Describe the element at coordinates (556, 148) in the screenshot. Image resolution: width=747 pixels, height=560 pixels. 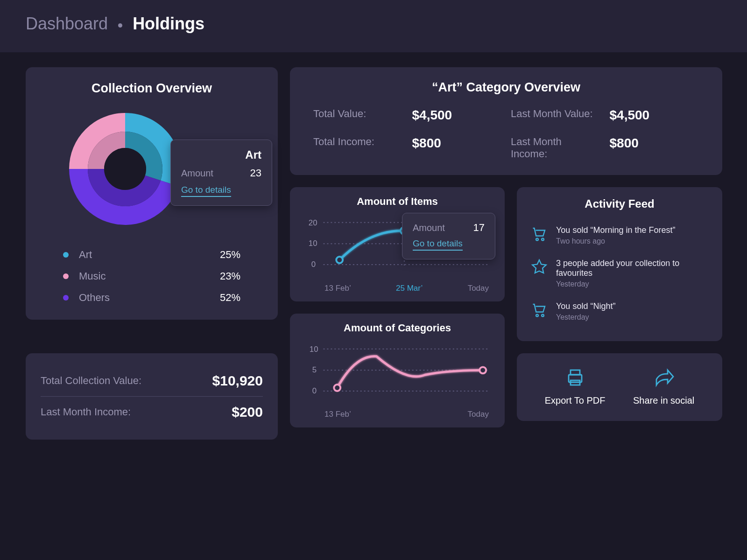
I see `cat-lastmonth-income-label: Last Month Income:` at that location.